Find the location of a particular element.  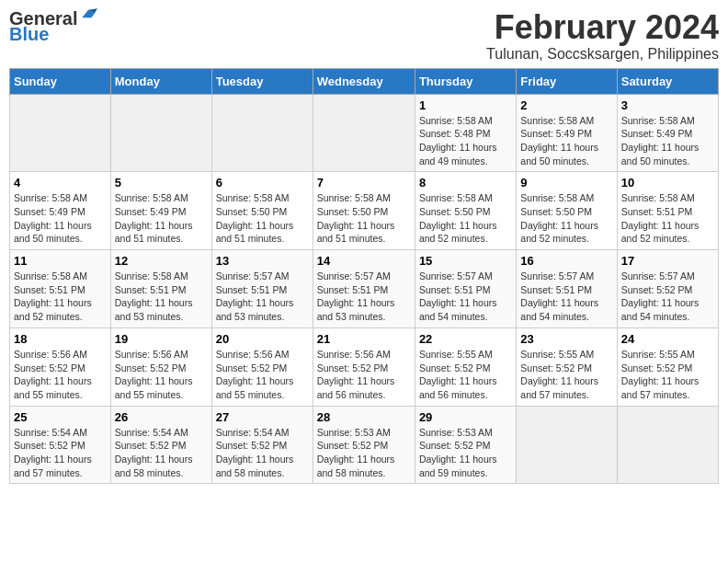

dow-header: Friday is located at coordinates (566, 81).